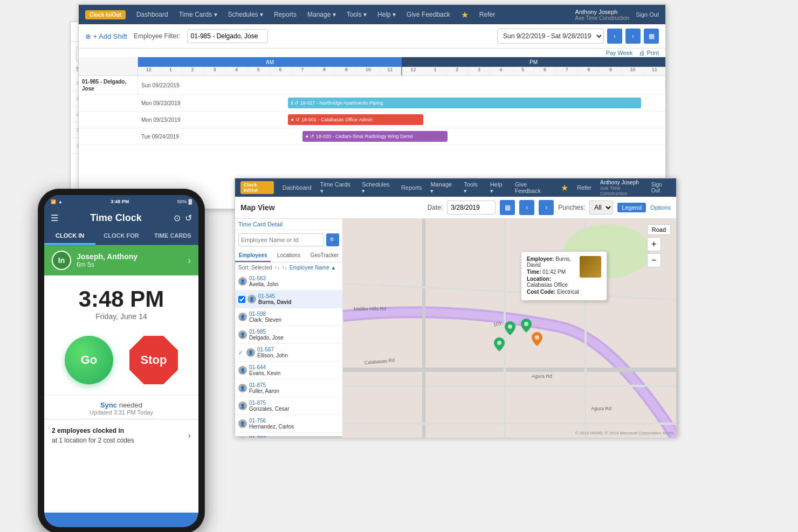 The height and width of the screenshot is (532, 798). Describe the element at coordinates (289, 256) in the screenshot. I see `map-tabs: Employees Locations GeoTracker` at that location.